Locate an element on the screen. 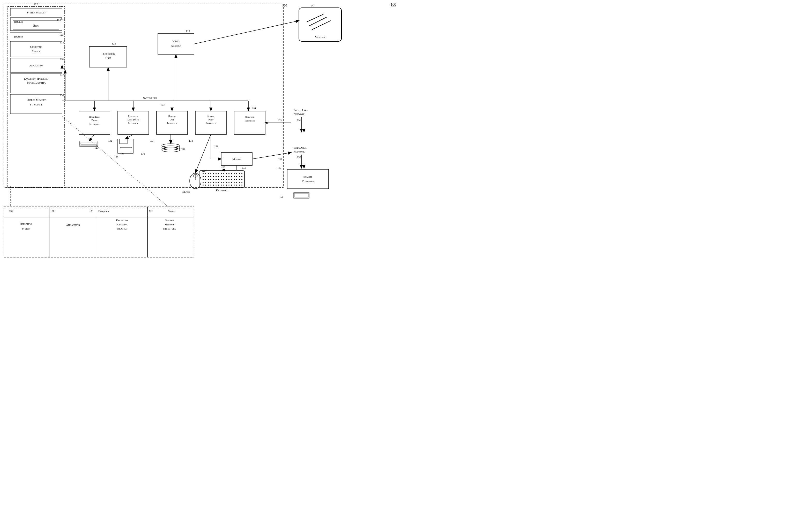 This screenshot has width=800, height=532. os-label: Operating is located at coordinates (36, 47).